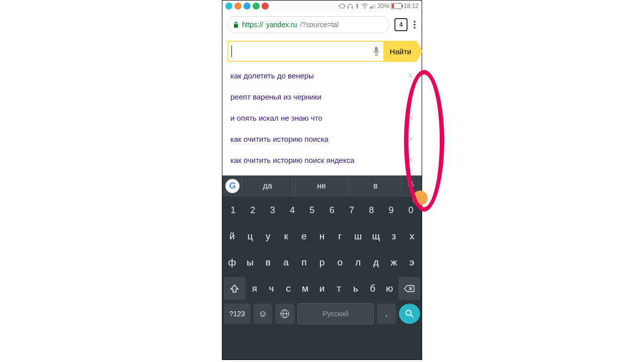  What do you see at coordinates (358, 262) in the screenshot?
I see `key-л: л` at bounding box center [358, 262].